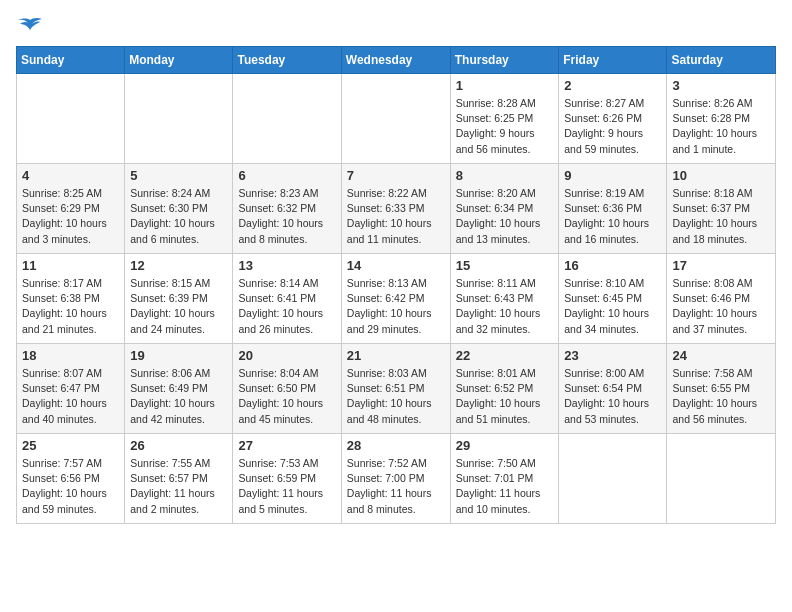  Describe the element at coordinates (613, 60) in the screenshot. I see `calendar-header-friday: Friday` at that location.